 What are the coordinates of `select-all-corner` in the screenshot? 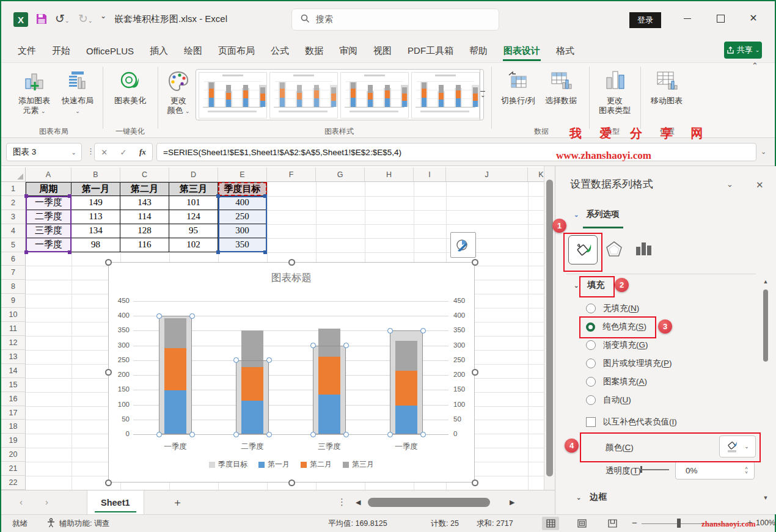 It's located at (13, 175).